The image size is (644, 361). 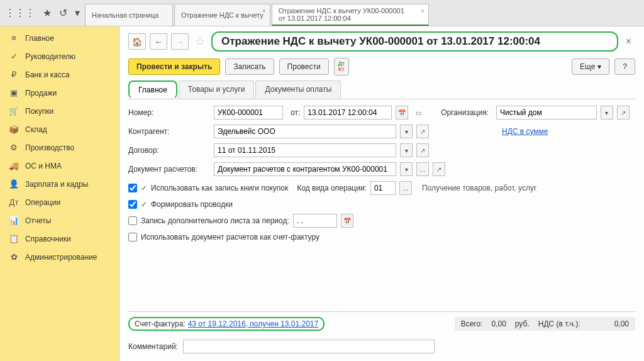 What do you see at coordinates (479, 188) in the screenshot?
I see `opcode-description: Получение товаров, работ, услуг` at bounding box center [479, 188].